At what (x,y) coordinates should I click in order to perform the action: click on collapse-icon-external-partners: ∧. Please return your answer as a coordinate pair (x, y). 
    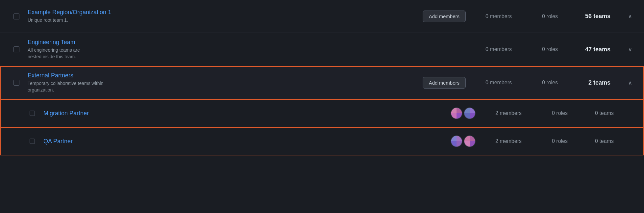
    Looking at the image, I should click on (630, 83).